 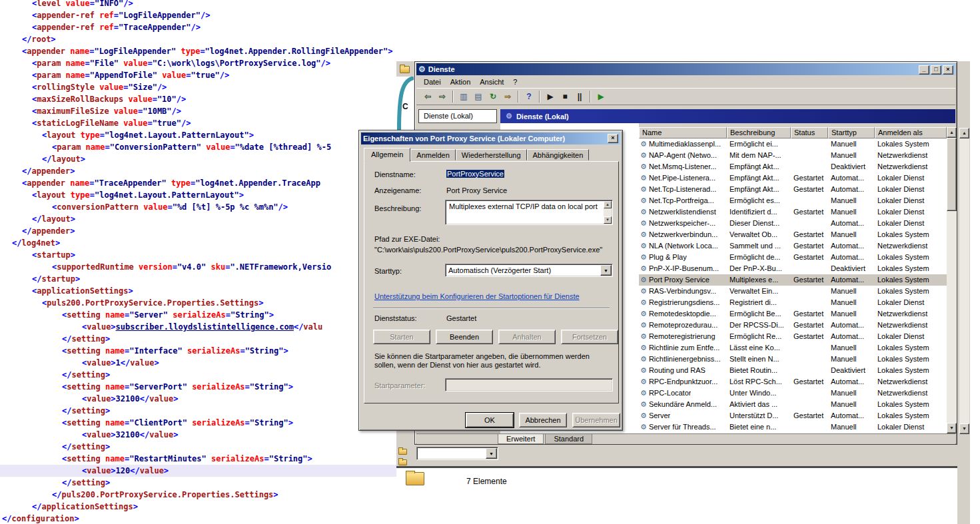 I want to click on refresh-icon: ↻, so click(x=493, y=97).